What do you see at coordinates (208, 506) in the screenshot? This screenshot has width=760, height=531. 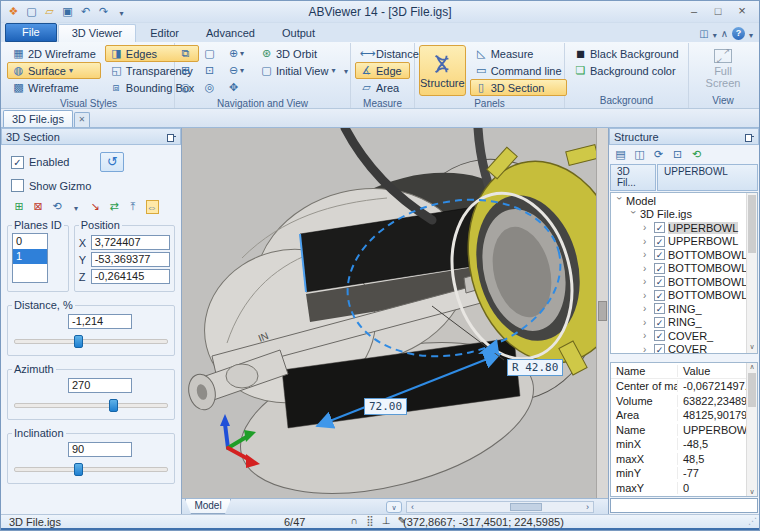 I see `layout-tab-model: Model` at bounding box center [208, 506].